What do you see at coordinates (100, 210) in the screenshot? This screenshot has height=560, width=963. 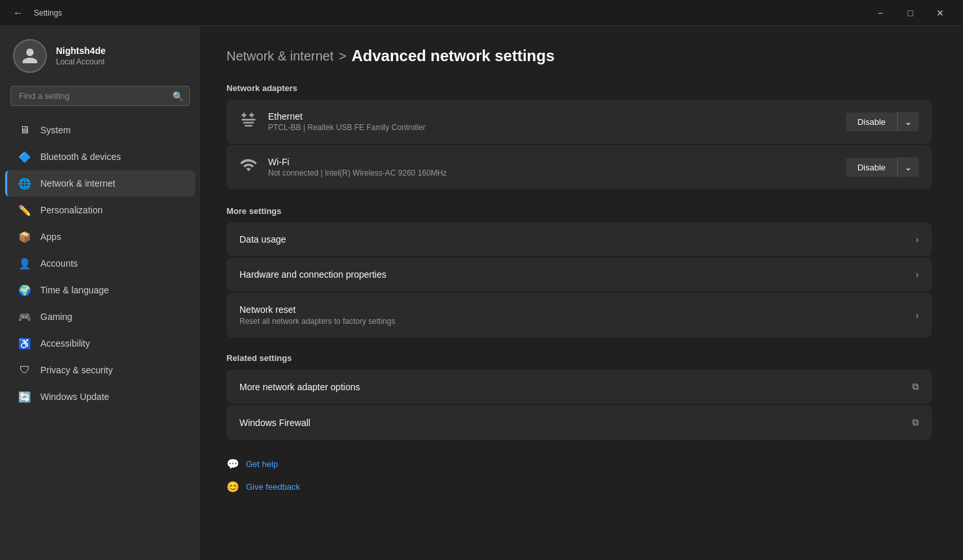 I see `sidebar-item-personalization: ✏️Personalization` at bounding box center [100, 210].